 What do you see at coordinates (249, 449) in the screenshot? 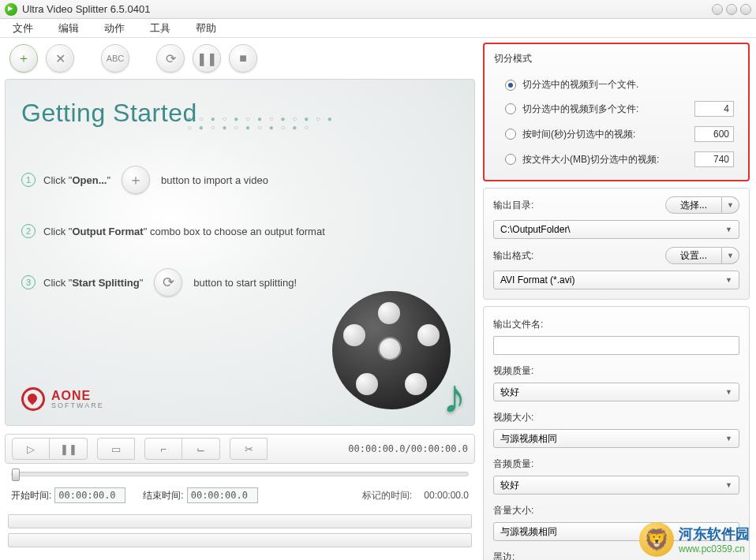
I see `clear-marks-button: ✂` at bounding box center [249, 449].